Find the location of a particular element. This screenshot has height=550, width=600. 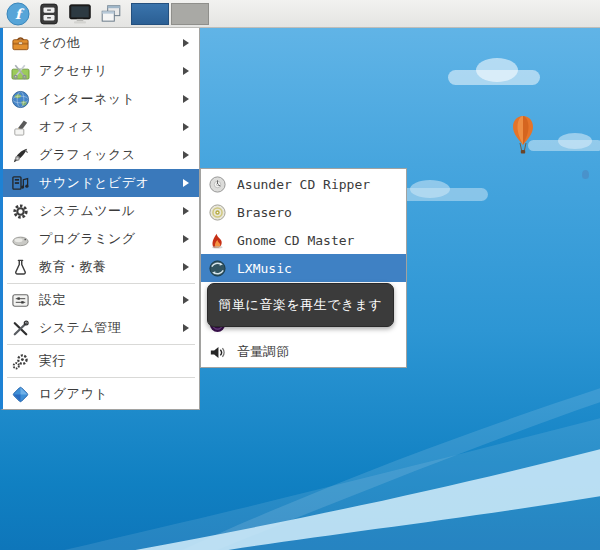

menu-item-graphics: グラフィックス is located at coordinates (101, 155).